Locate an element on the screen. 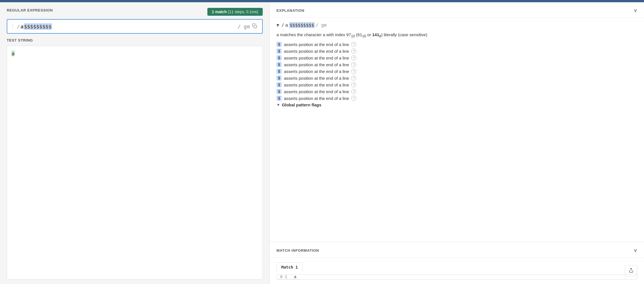  dollar-badge-6: $ is located at coordinates (279, 78).